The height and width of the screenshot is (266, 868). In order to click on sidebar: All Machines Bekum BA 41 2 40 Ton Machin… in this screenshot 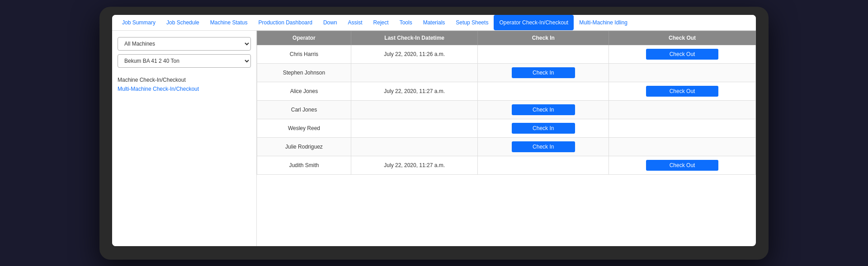, I will do `click(184, 138)`.